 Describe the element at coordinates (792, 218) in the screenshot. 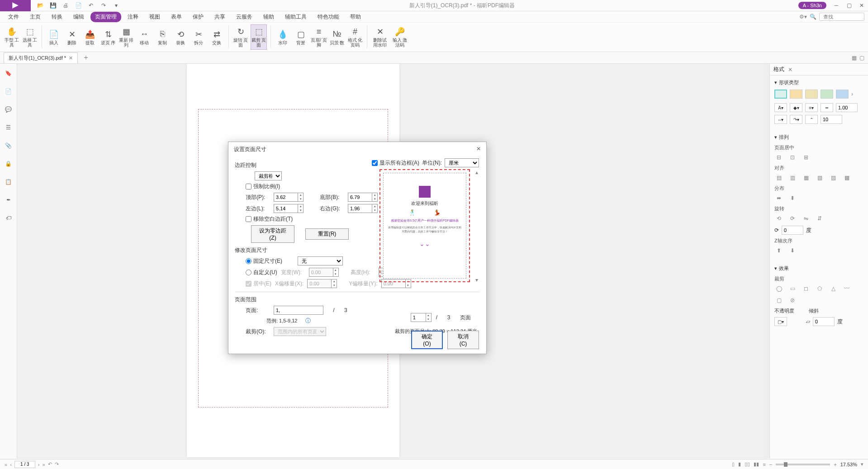

I see `rotate-cw-icon: ⟳` at that location.